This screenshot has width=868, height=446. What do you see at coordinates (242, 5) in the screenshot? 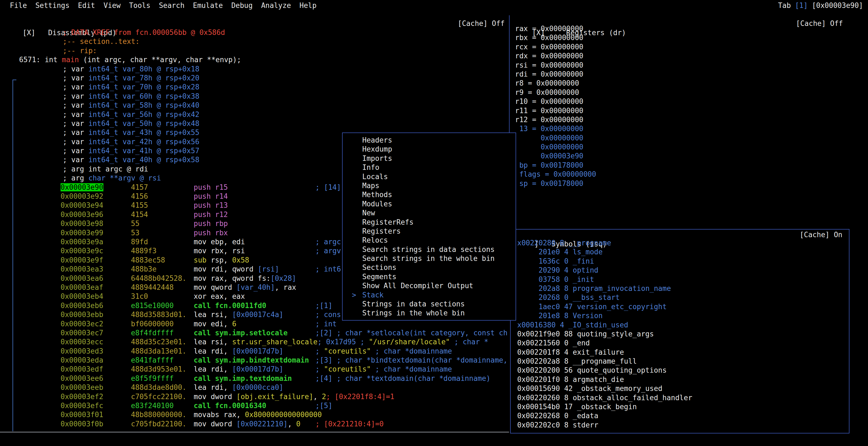
I see `menubar-item-debug: Debug` at bounding box center [242, 5].